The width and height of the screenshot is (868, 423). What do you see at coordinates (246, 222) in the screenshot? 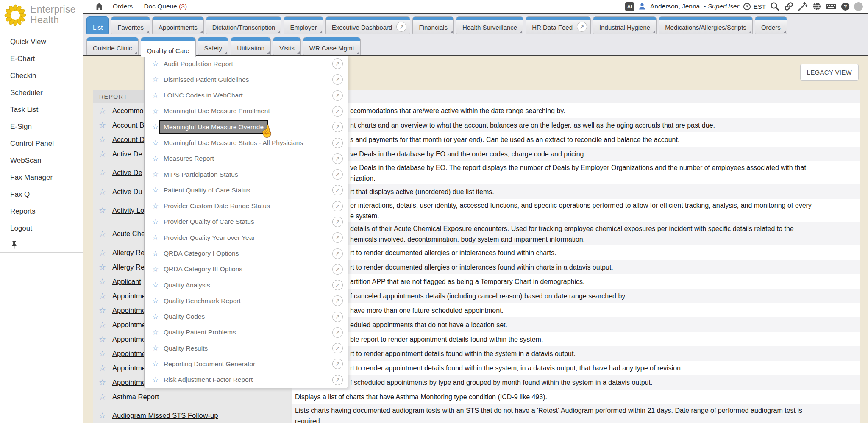
I see `dropdown-item-provider-quality-of-care-status: ☆ Provider Quality of Care Status ↗` at bounding box center [246, 222].